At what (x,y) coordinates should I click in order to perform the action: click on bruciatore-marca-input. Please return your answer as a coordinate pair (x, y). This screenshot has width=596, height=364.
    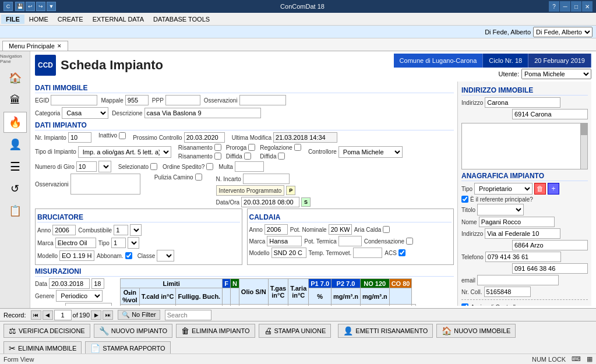
    Looking at the image, I should click on (76, 243).